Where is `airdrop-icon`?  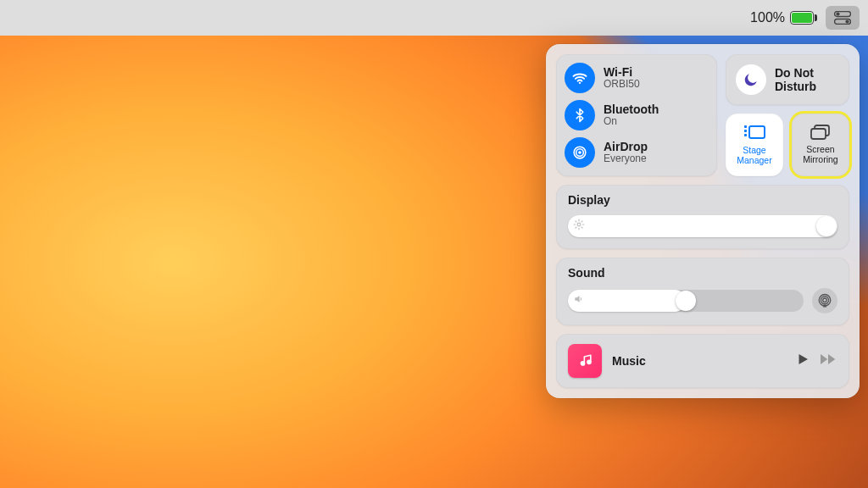
airdrop-icon is located at coordinates (580, 152).